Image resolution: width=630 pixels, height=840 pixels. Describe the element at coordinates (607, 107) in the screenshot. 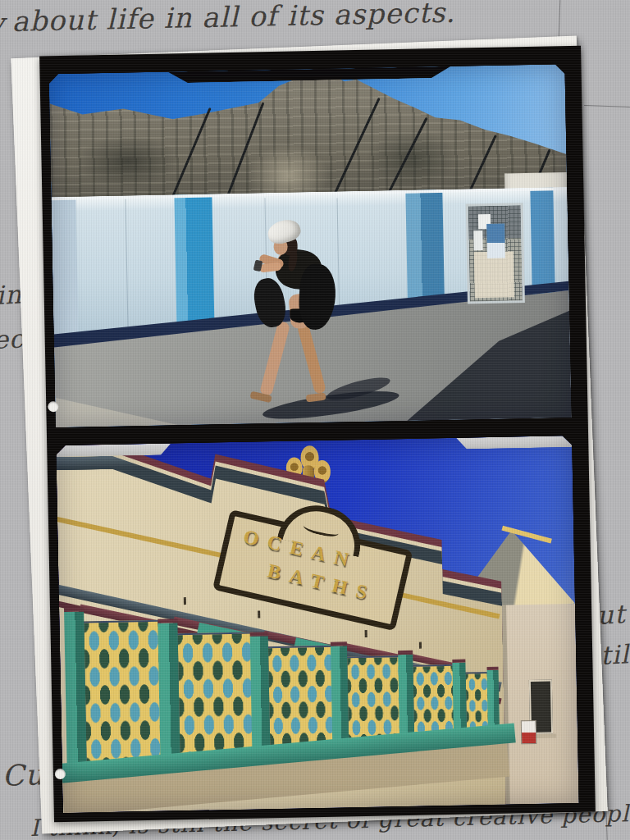

I see `paper-crease-right` at that location.